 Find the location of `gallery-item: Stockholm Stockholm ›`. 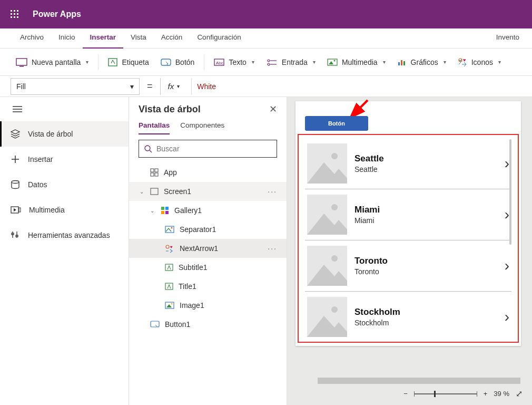

gallery-item: Stockholm Stockholm › is located at coordinates (408, 315).